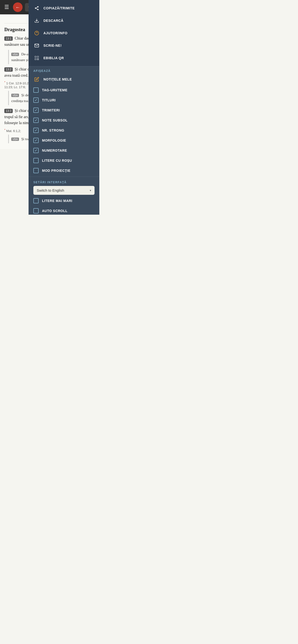 The width and height of the screenshot is (298, 644). I want to click on setari-header: SETĂRI INTERFAŢĂ, so click(64, 182).